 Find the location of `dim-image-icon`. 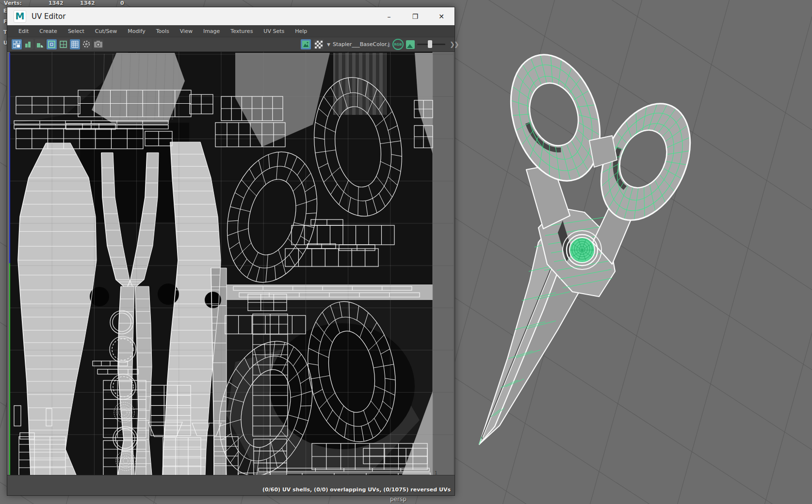

dim-image-icon is located at coordinates (86, 45).